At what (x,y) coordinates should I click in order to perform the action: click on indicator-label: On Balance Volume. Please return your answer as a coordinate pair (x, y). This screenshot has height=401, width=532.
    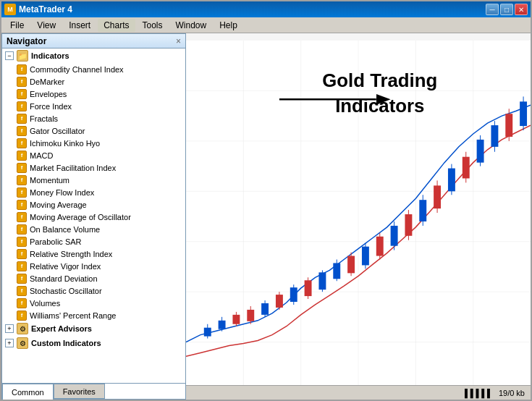
    Looking at the image, I should click on (65, 229).